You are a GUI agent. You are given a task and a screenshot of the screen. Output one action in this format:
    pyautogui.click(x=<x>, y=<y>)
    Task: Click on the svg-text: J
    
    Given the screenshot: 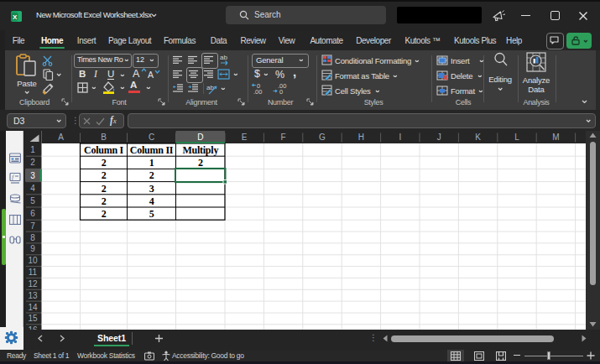 What is the action you would take?
    pyautogui.click(x=440, y=138)
    